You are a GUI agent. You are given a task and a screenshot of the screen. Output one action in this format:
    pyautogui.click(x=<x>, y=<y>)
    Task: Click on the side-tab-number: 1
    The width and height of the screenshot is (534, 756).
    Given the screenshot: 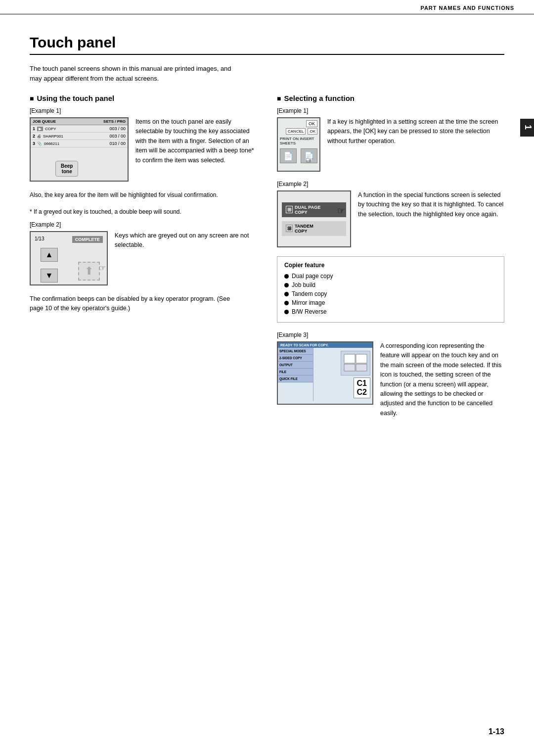 What is the action you would take?
    pyautogui.click(x=527, y=128)
    